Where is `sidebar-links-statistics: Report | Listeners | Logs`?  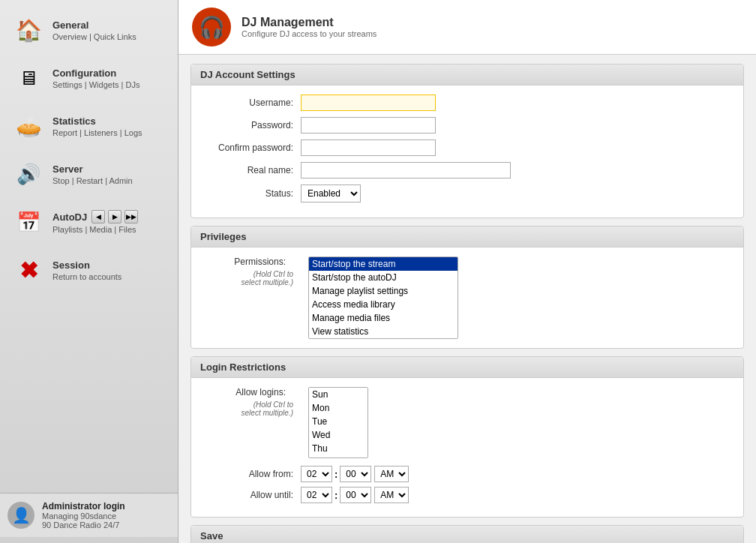 sidebar-links-statistics: Report | Listeners | Logs is located at coordinates (98, 133).